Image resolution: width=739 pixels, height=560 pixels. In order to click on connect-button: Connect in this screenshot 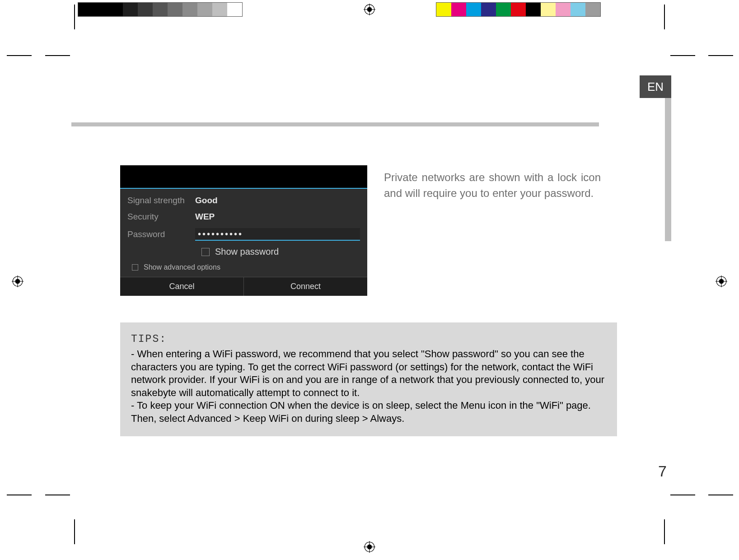, I will do `click(305, 286)`.